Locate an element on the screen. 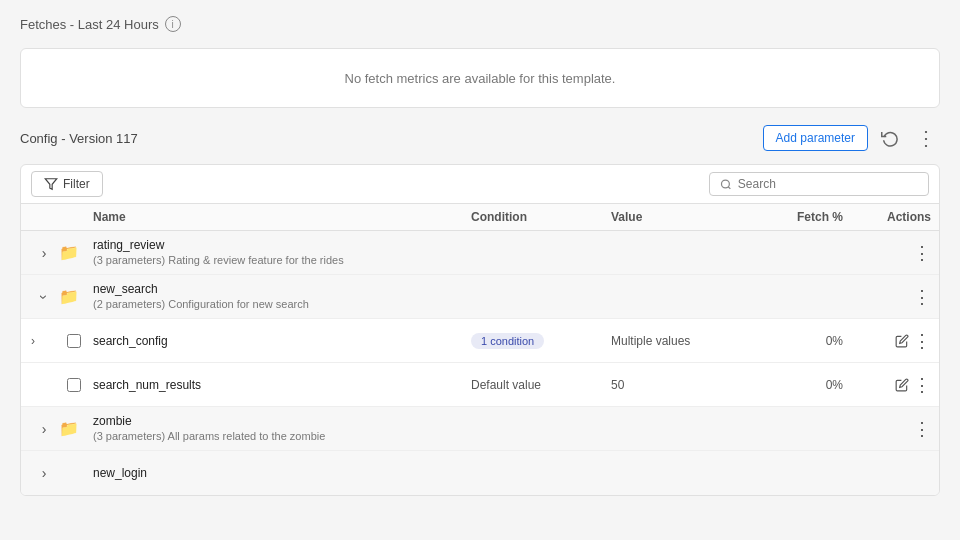 The width and height of the screenshot is (960, 540). more-options-button: ⋮ is located at coordinates (926, 138).